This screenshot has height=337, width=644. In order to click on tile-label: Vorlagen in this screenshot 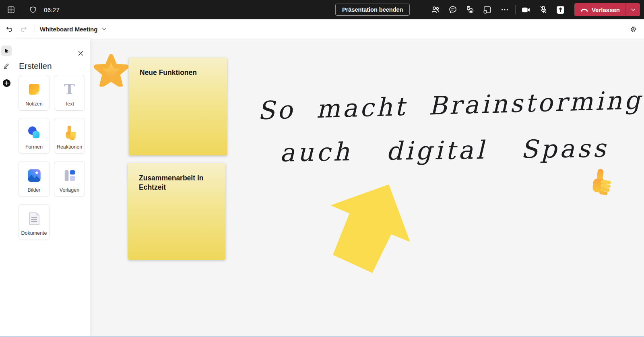, I will do `click(69, 190)`.